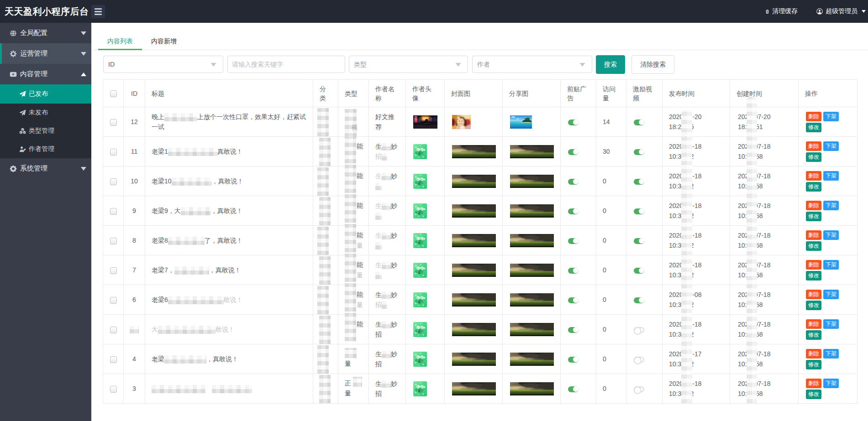 Image resolution: width=868 pixels, height=421 pixels. I want to click on share-cell, so click(531, 300).